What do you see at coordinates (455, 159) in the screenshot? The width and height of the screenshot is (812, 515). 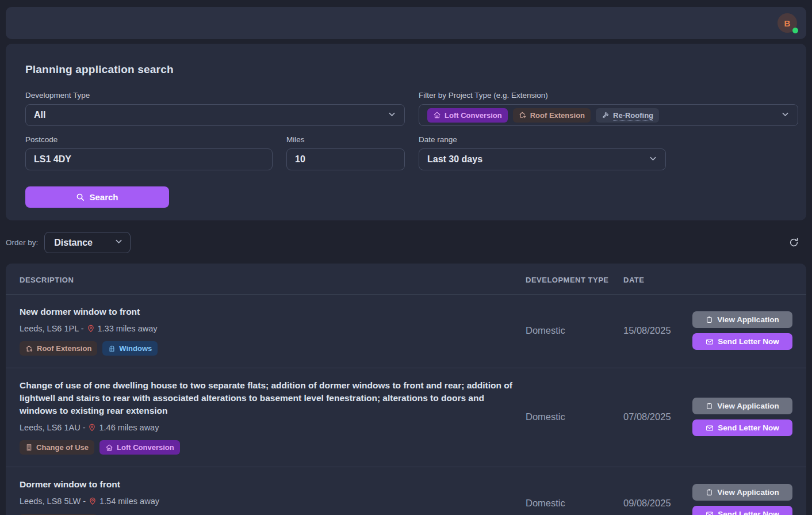 I see `date-range-value: Last 30 days` at bounding box center [455, 159].